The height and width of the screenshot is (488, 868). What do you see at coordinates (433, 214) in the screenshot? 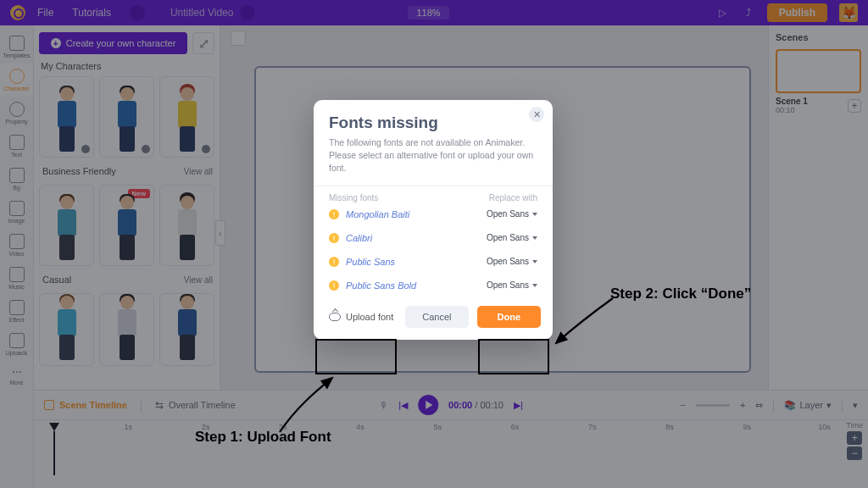
I see `font-row: !Mongolian BaitiOpen Sans` at bounding box center [433, 214].